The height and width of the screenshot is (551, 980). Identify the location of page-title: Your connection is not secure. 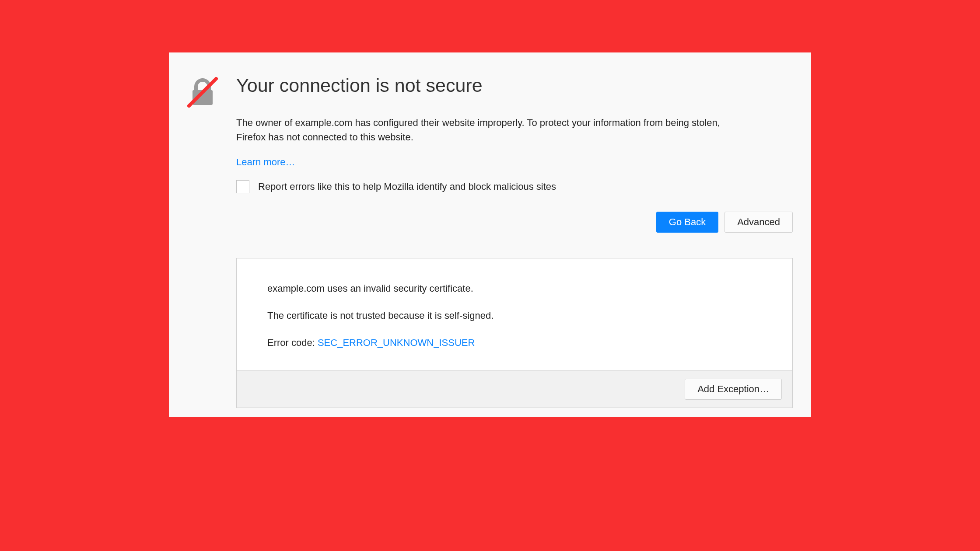
(514, 86).